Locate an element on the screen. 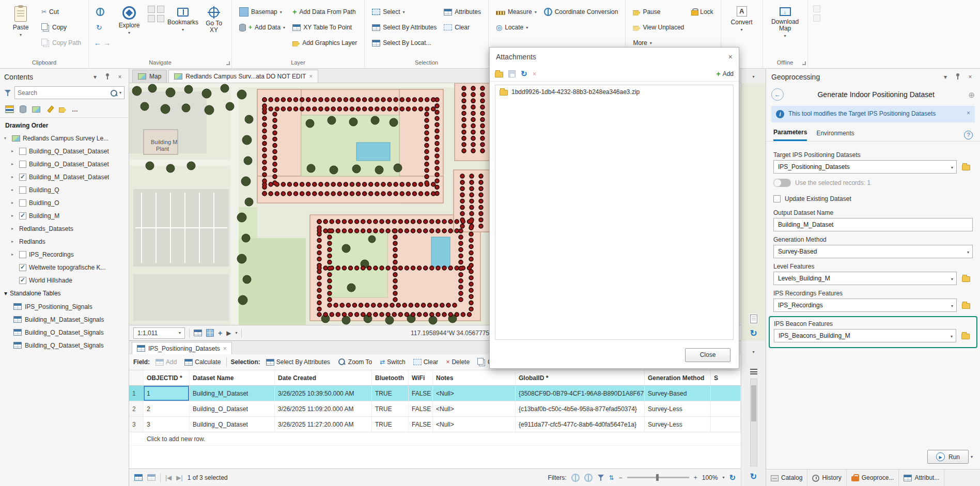 The height and width of the screenshot is (486, 980). table-row: 22Building_O_Dataset3/26/2025 11:09:20.0… is located at coordinates (435, 409).